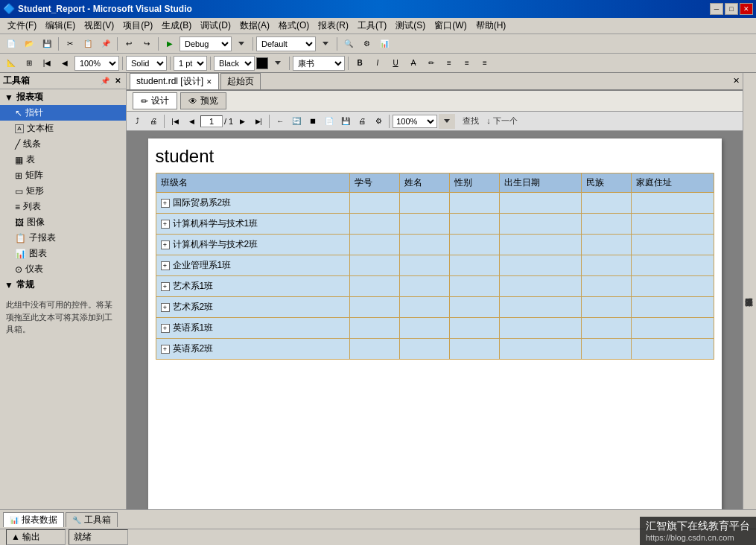 The height and width of the screenshot is (545, 756). I want to click on rpt-last-btn: ▶|, so click(258, 121).